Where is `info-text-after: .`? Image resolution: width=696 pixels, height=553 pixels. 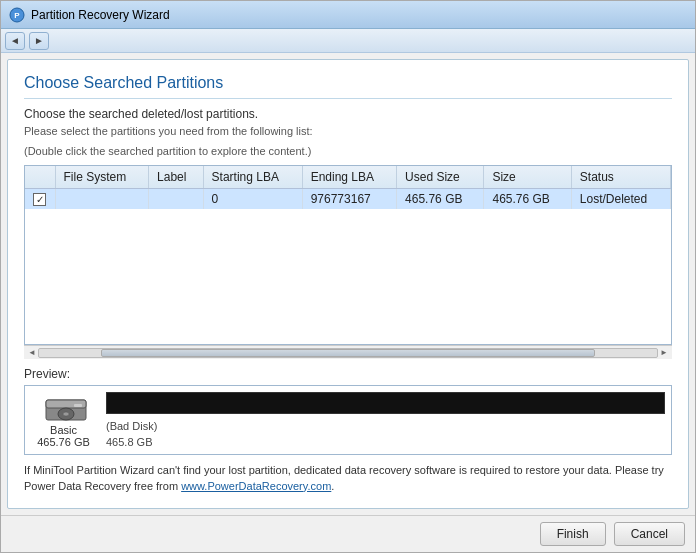
info-text-after: . is located at coordinates (332, 486).